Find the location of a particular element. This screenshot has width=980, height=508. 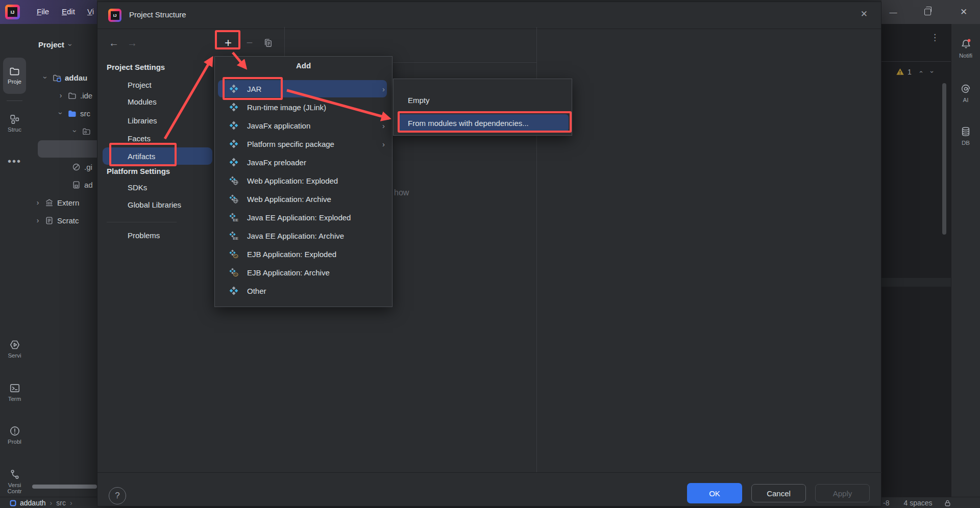

menu-item-javafx-application: JavaFx application › is located at coordinates (304, 125).